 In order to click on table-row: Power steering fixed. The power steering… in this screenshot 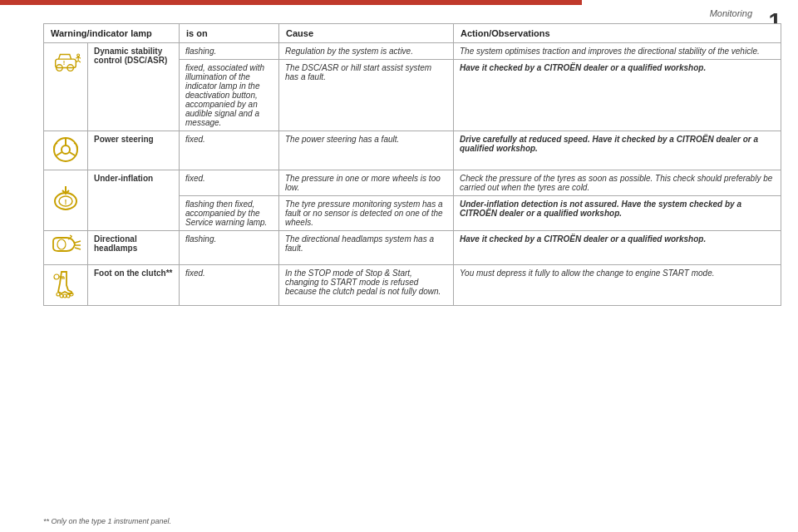, I will do `click(412, 151)`.